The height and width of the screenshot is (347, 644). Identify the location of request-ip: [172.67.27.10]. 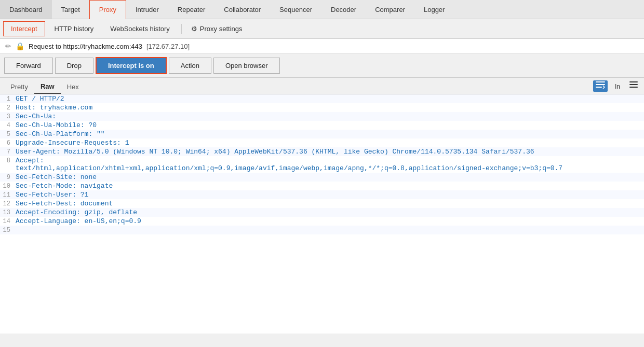
(168, 47).